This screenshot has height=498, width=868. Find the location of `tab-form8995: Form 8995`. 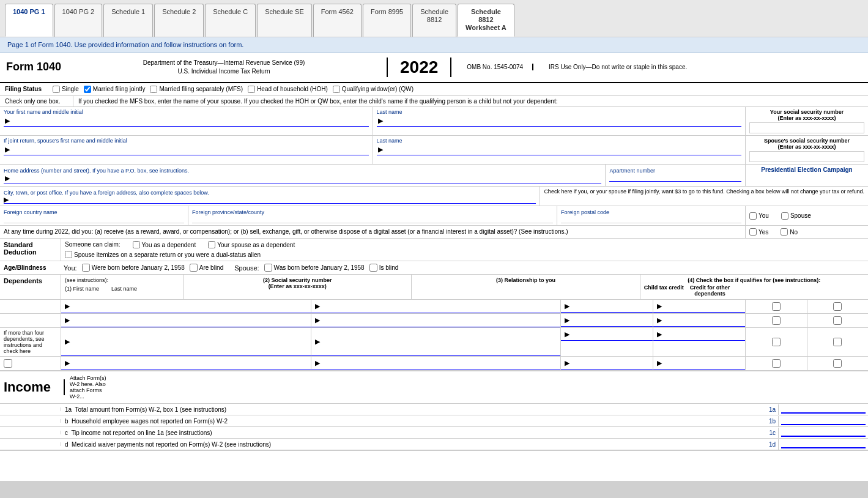

tab-form8995: Form 8995 is located at coordinates (387, 20).